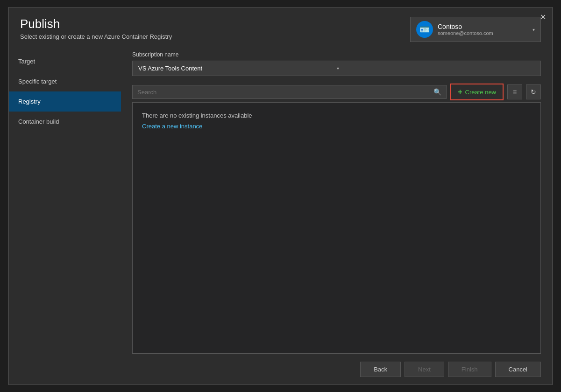 This screenshot has width=561, height=392. Describe the element at coordinates (518, 370) in the screenshot. I see `cancel-button: Cancel` at that location.